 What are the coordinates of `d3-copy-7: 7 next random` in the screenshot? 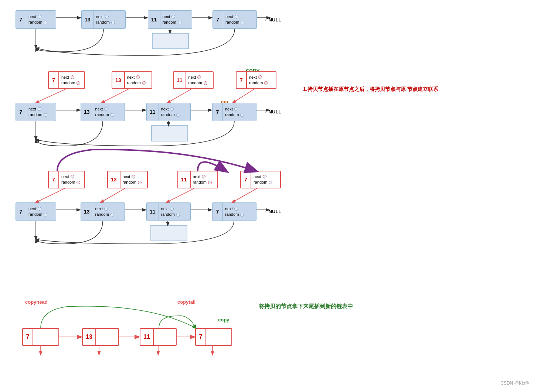 It's located at (67, 180).